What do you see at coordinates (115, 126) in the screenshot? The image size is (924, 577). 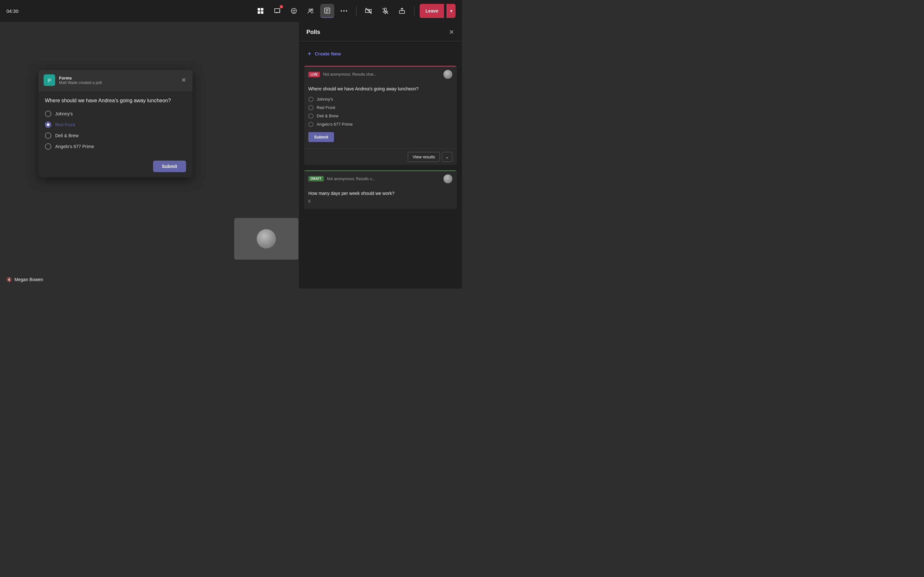 I see `poll-popup-body: Where should we have Andrea's going away…` at bounding box center [115, 126].